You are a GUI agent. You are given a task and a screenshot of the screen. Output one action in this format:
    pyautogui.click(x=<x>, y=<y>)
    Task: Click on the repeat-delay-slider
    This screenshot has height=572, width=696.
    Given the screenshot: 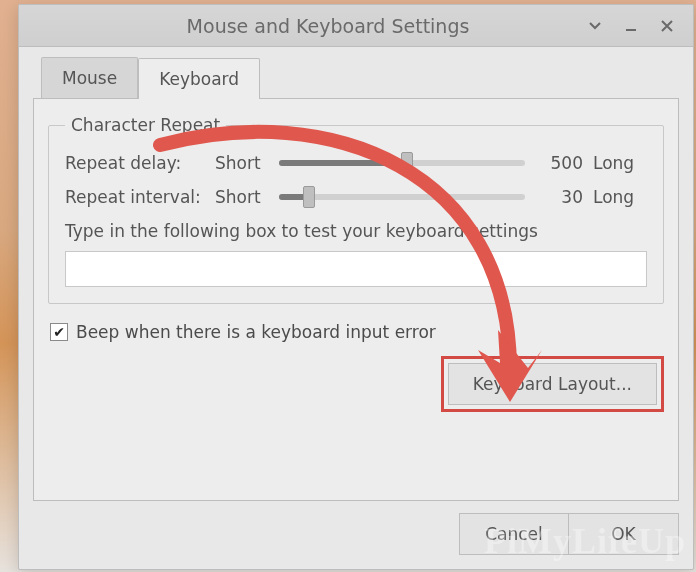 What is the action you would take?
    pyautogui.click(x=402, y=163)
    